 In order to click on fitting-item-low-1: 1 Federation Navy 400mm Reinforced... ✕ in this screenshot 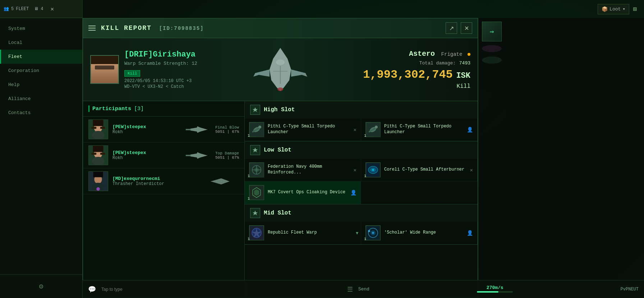, I will do `click(303, 170)`.